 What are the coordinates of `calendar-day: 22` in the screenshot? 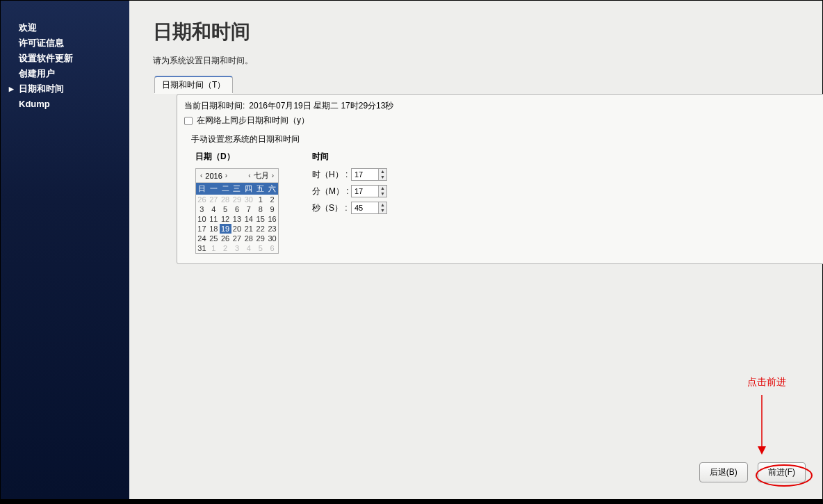 It's located at (260, 229).